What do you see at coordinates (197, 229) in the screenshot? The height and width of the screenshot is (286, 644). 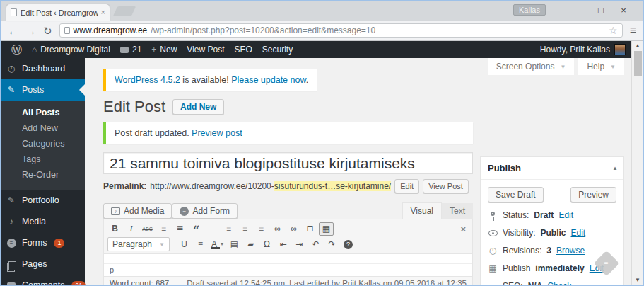 I see `blockquote-icon: “` at bounding box center [197, 229].